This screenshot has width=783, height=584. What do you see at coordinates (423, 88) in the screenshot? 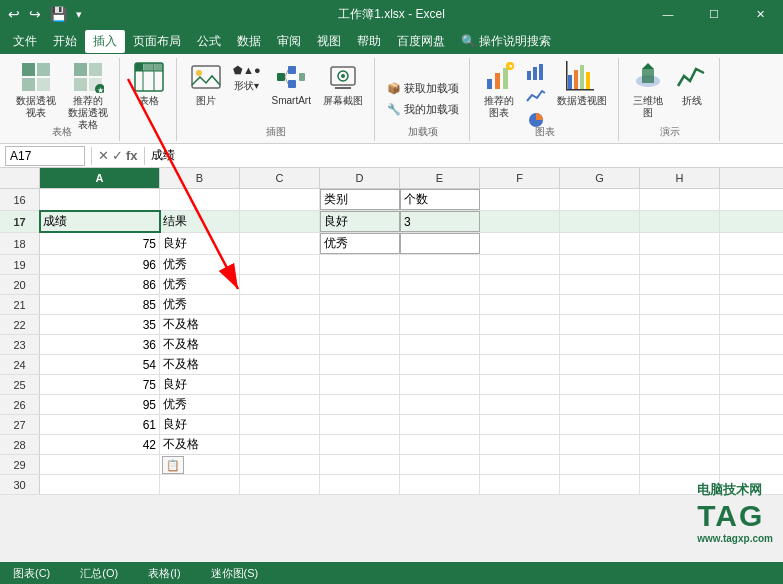
I see `get-addins-btn: 📦 获取加载项` at bounding box center [423, 88].